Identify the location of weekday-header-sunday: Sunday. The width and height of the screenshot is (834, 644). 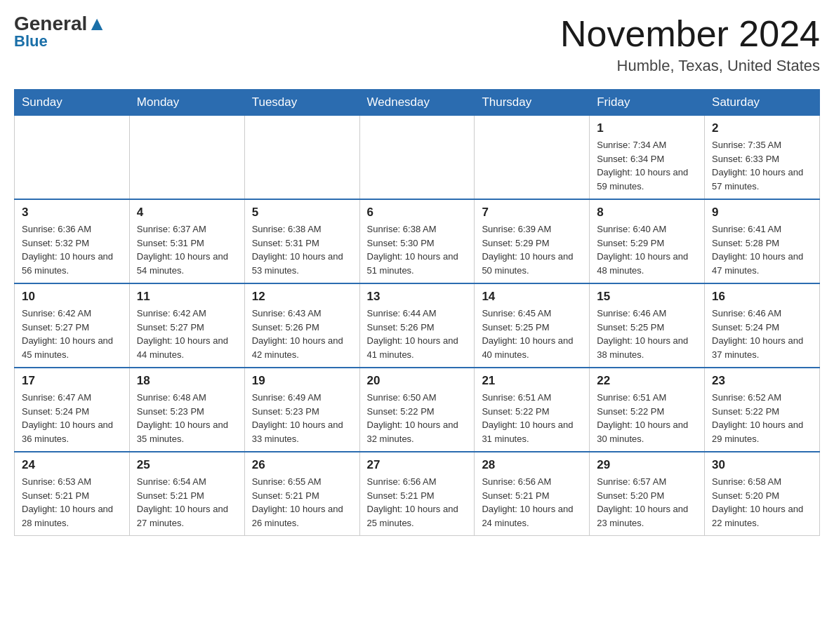
(72, 102).